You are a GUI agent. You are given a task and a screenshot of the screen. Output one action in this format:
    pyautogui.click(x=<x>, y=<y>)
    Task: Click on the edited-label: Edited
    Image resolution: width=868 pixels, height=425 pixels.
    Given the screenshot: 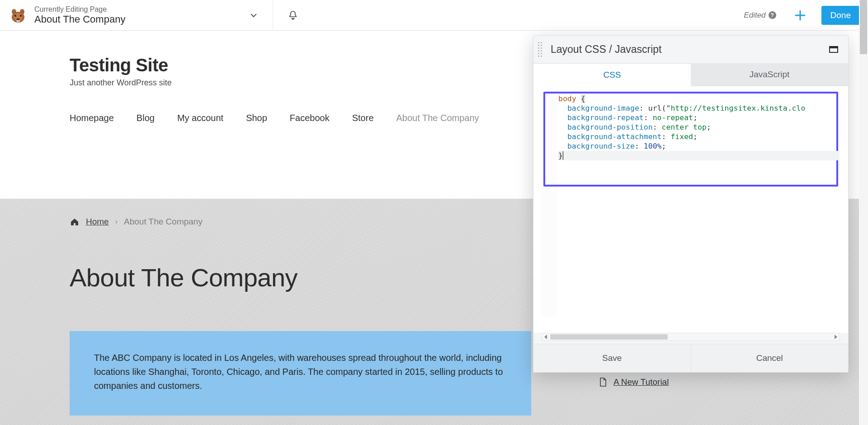 What is the action you would take?
    pyautogui.click(x=755, y=15)
    